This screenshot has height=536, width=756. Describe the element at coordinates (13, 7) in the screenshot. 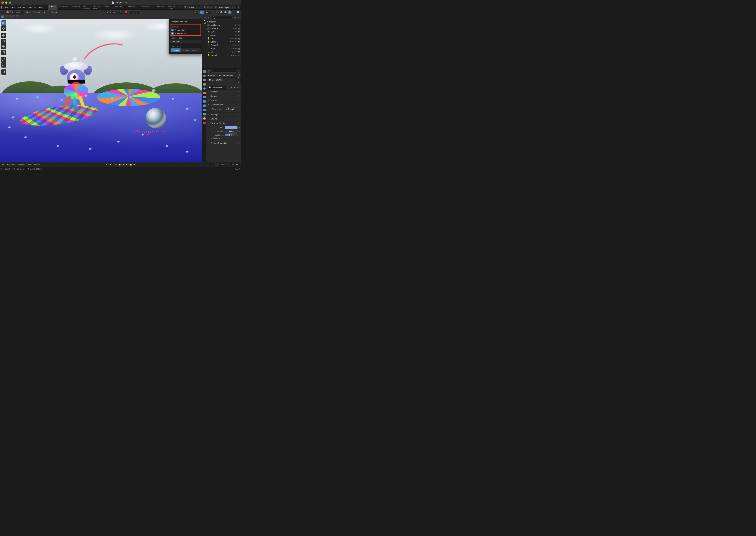

I see `menu-edit: Edit` at that location.